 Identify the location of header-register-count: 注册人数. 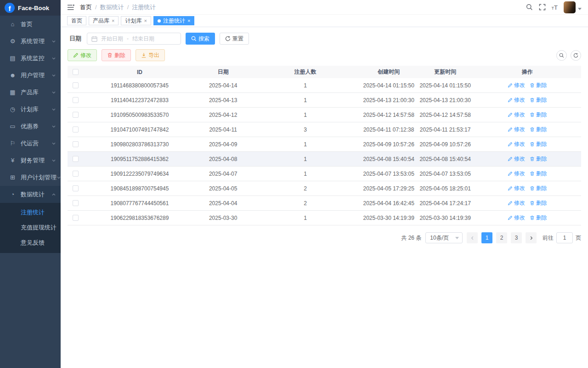
(305, 72).